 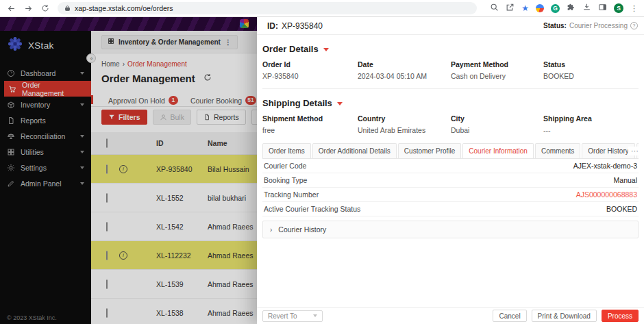 What do you see at coordinates (619, 8) in the screenshot?
I see `profile-avatar: S` at bounding box center [619, 8].